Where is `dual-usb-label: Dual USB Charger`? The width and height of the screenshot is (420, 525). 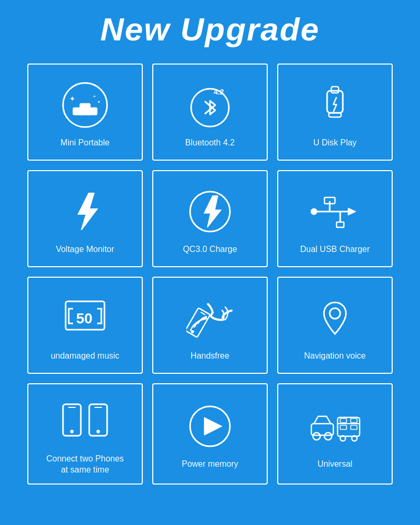
dual-usb-label: Dual USB Charger is located at coordinates (335, 250).